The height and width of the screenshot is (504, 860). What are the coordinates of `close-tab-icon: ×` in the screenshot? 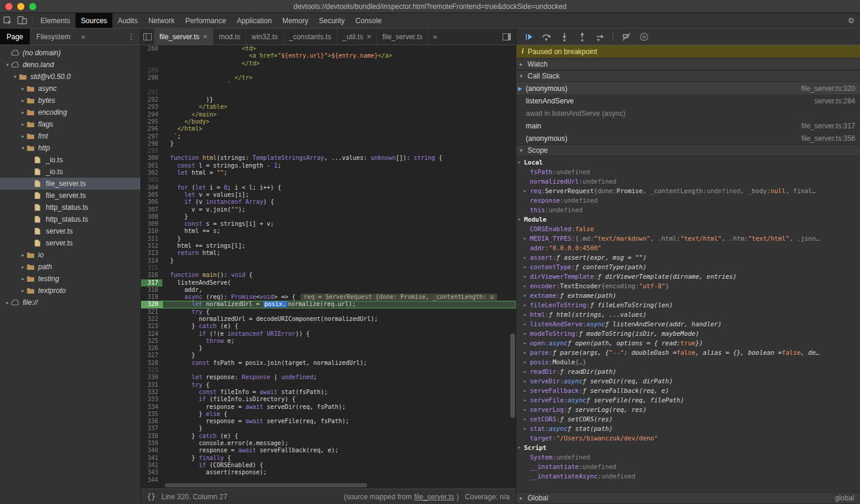 It's located at (205, 37).